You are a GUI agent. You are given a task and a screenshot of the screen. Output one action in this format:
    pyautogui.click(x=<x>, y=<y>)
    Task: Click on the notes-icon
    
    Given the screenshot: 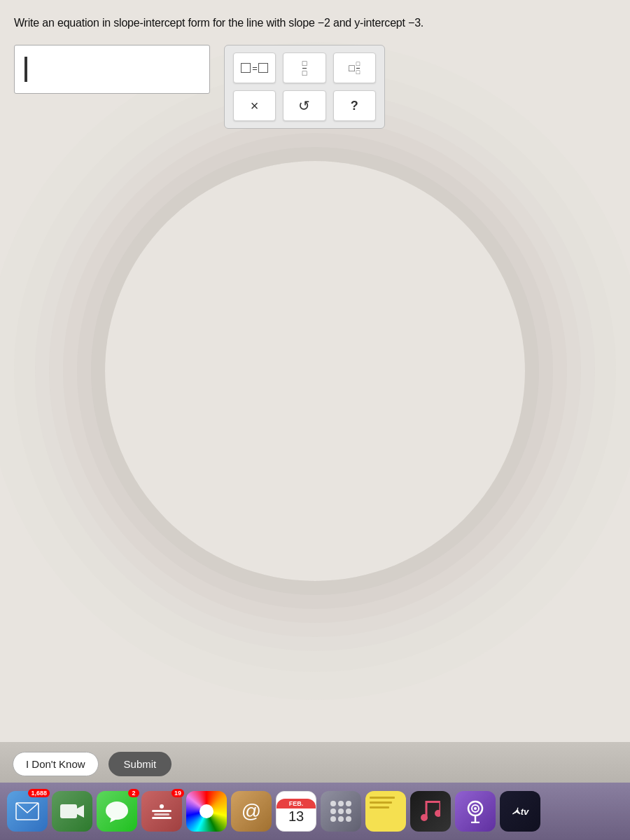 What is the action you would take?
    pyautogui.click(x=382, y=804)
    